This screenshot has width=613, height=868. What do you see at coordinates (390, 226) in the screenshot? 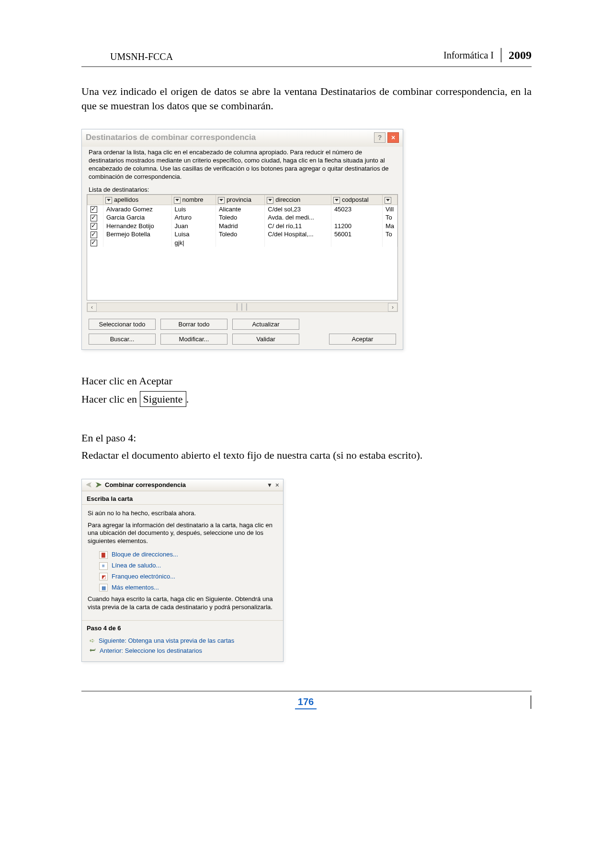
I see `cell-overflow: Ma` at bounding box center [390, 226].